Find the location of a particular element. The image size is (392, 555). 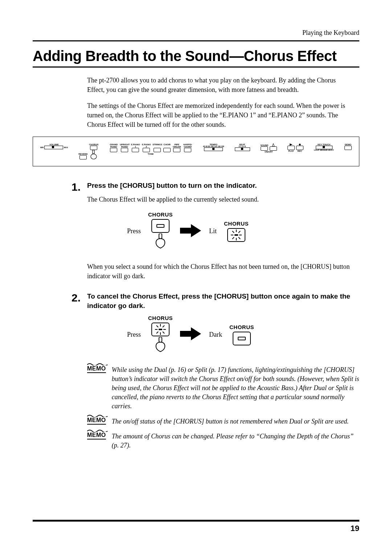

step-2-dark-label: Dark is located at coordinates (216, 335).